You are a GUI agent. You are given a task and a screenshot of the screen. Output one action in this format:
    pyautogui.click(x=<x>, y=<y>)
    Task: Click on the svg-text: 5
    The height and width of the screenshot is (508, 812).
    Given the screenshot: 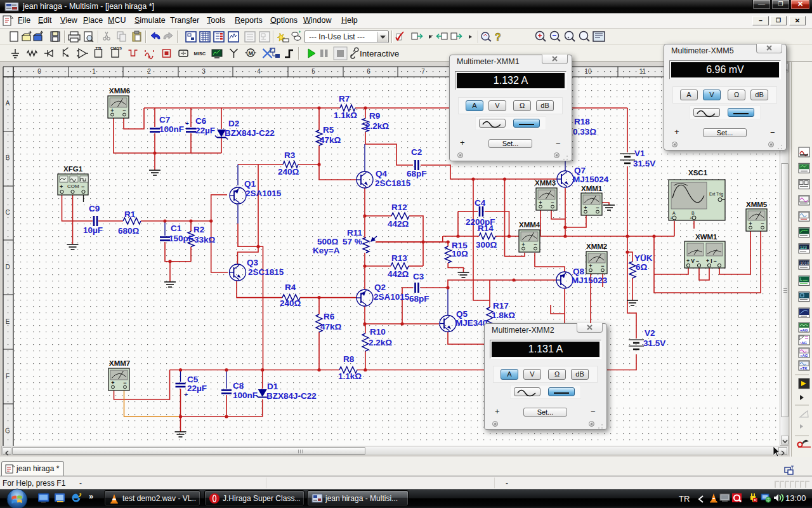 What is the action you would take?
    pyautogui.click(x=313, y=71)
    